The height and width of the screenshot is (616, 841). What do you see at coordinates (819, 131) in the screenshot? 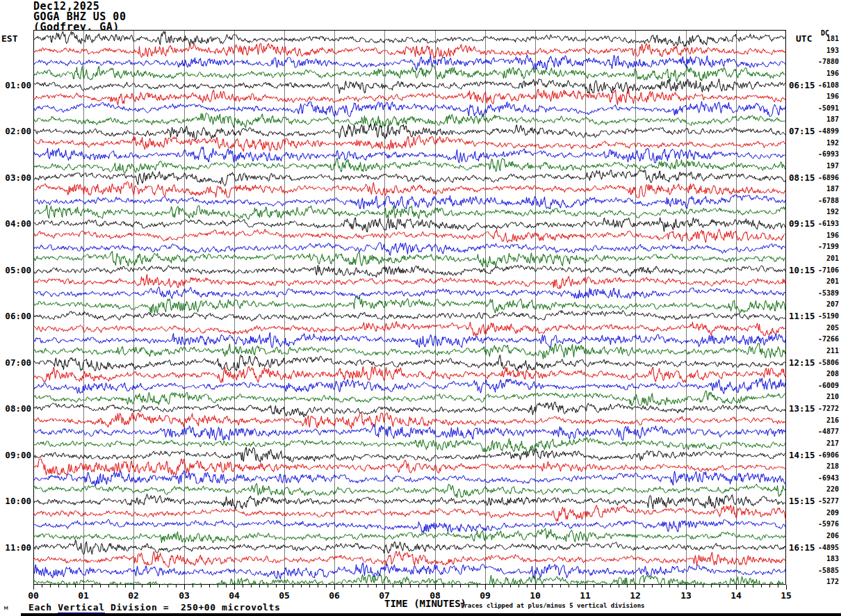
I see `dc-offset-value: -4899` at bounding box center [819, 131].